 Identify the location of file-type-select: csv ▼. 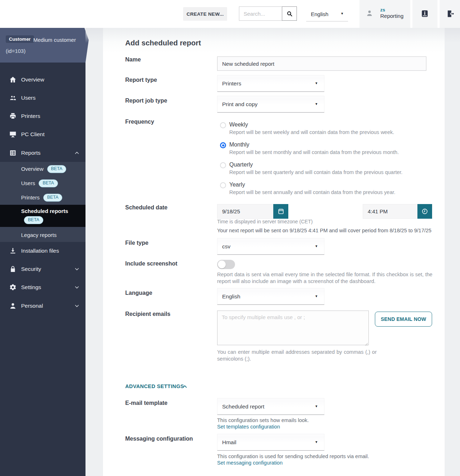
(271, 247).